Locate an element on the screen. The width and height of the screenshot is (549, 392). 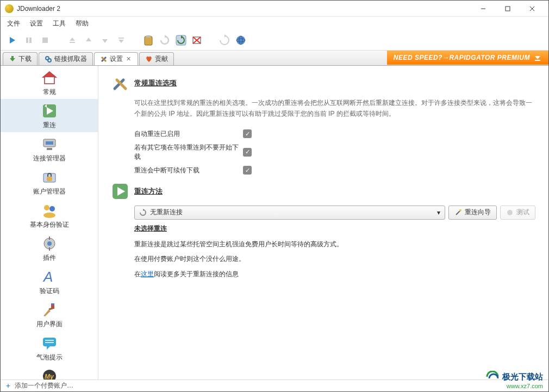
reconnect-toggle-button is located at coordinates (165, 40).